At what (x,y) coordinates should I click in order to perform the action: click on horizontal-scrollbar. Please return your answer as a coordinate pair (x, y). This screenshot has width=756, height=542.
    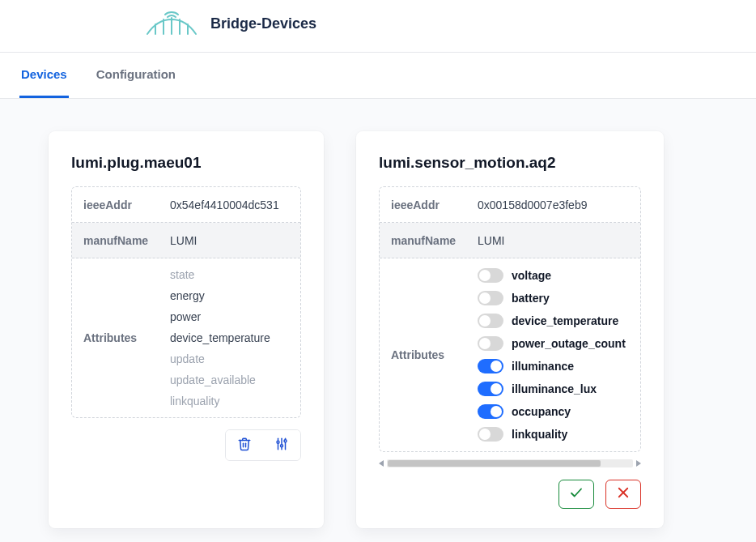
    Looking at the image, I should click on (510, 463).